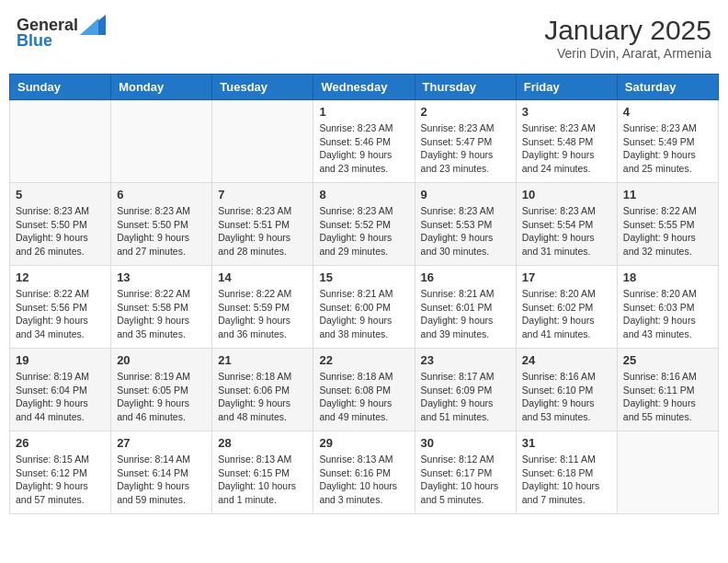 This screenshot has width=728, height=563. What do you see at coordinates (566, 473) in the screenshot?
I see `calendar-day: 31Sunrise: 8:11 AM Sunset: 6:18 PM Dayli…` at bounding box center [566, 473].